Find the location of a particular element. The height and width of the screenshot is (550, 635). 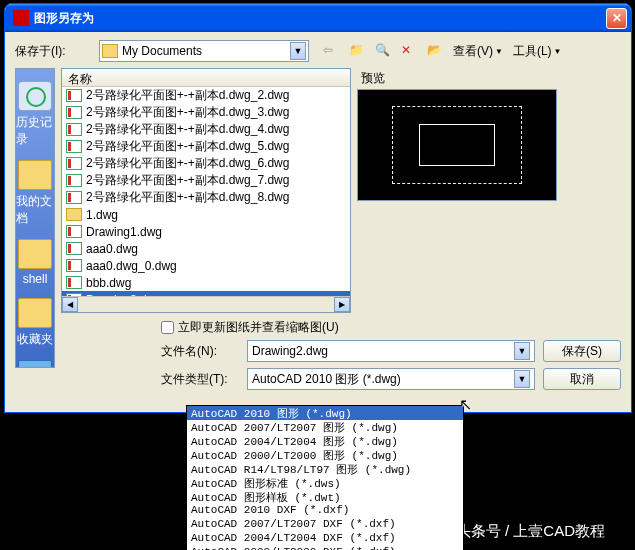

file-name: bbb.dwg is located at coordinates (108, 283).